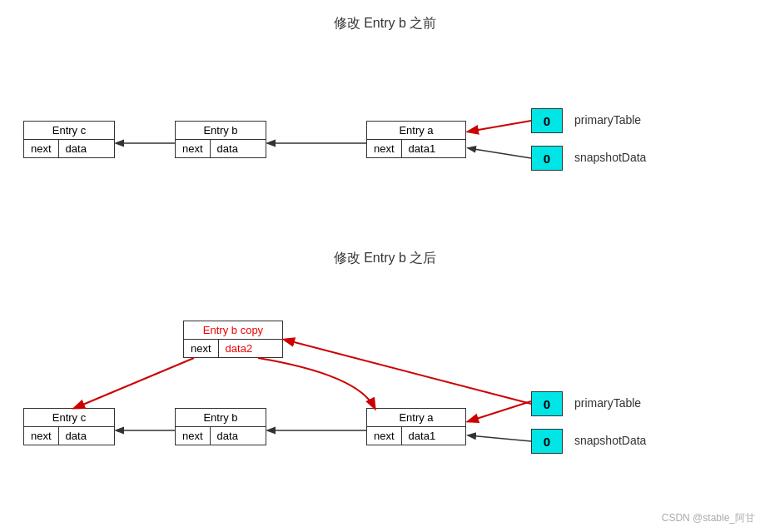 This screenshot has height=532, width=770. I want to click on top-entry-b-next: next, so click(193, 148).